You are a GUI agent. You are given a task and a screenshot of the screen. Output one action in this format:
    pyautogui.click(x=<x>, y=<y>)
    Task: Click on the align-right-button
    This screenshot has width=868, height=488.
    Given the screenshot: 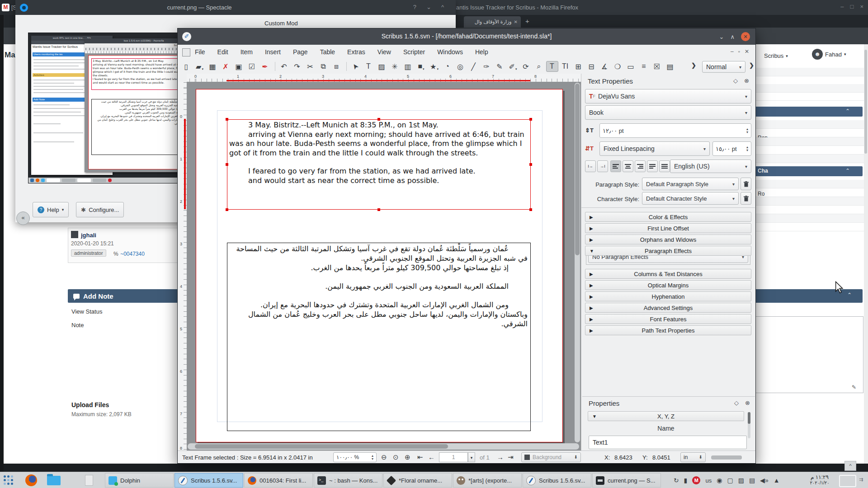 What is the action you would take?
    pyautogui.click(x=640, y=166)
    